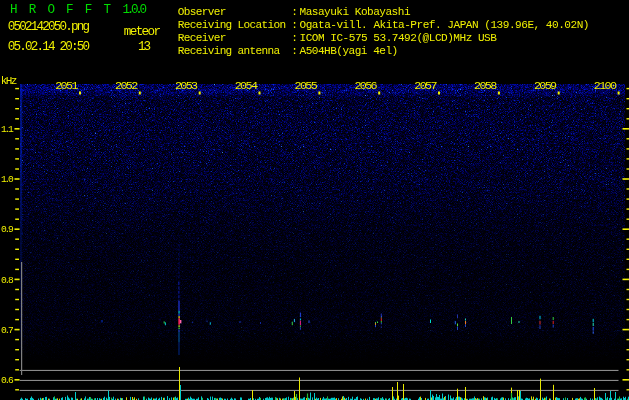  Describe the element at coordinates (142, 32) in the screenshot. I see `svg-text: meteor` at that location.